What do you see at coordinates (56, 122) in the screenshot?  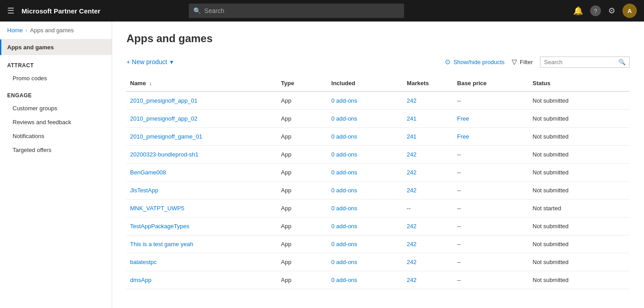 I see `sidebar-item-reviews-feedback: Reviews and feedback` at bounding box center [56, 122].